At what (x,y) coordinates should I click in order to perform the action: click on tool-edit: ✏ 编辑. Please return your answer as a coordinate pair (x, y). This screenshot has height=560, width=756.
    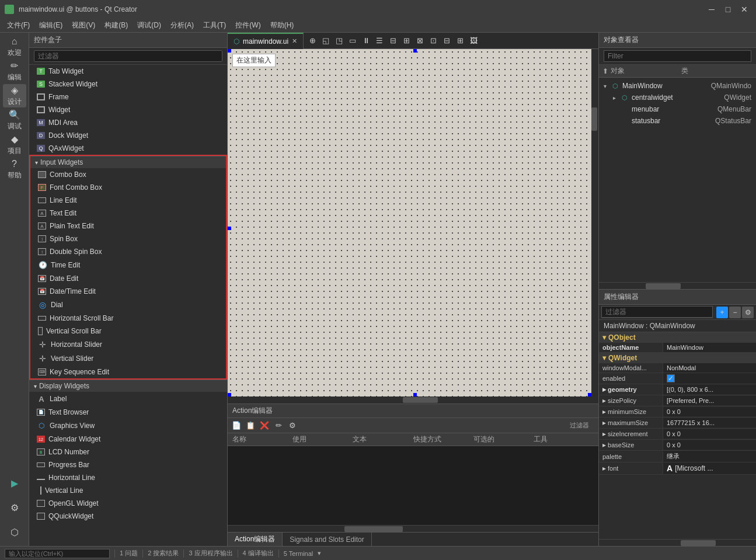
    Looking at the image, I should click on (15, 71).